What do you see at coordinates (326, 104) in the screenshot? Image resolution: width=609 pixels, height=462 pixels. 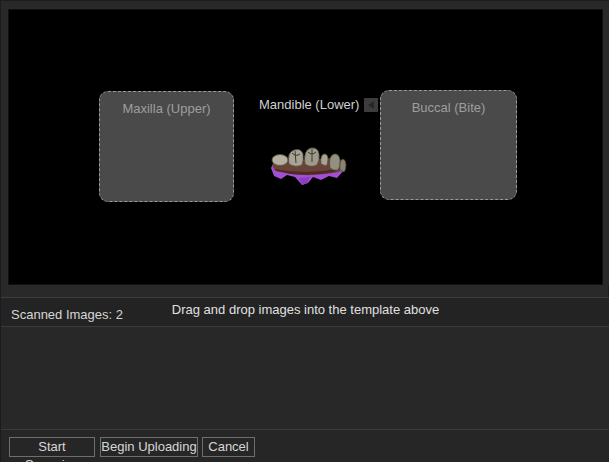 I see `mandible-slot-header: Mandible (Lower)` at bounding box center [326, 104].